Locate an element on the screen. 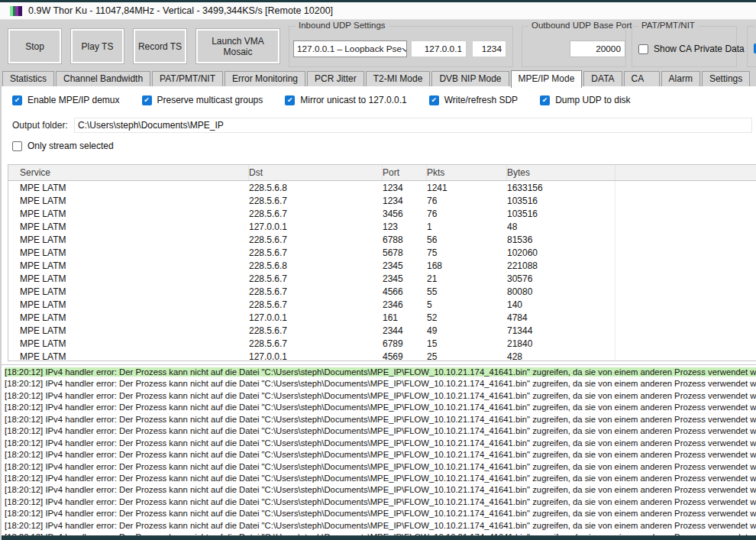 Image resolution: width=756 pixels, height=540 pixels. checkbox-label: Enable MPE/IP demux is located at coordinates (73, 100).